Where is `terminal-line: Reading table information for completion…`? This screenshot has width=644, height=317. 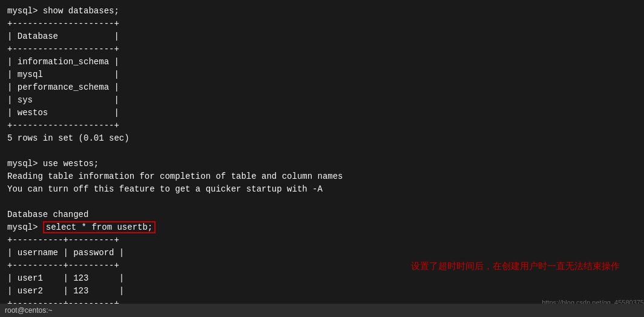
terminal-line: Reading table information for completion… is located at coordinates (322, 177).